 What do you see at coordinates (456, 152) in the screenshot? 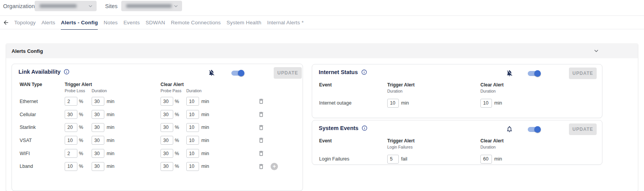
I see `system-events-table: Event Trigger Alert Clear Alert Login Fa…` at bounding box center [456, 152].